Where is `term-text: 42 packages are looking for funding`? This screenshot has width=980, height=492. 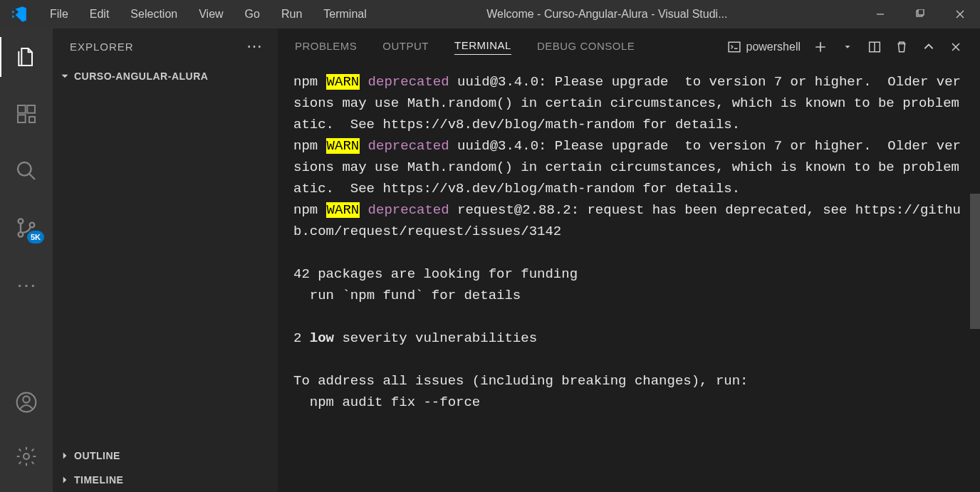 term-text: 42 packages are looking for funding is located at coordinates (629, 274).